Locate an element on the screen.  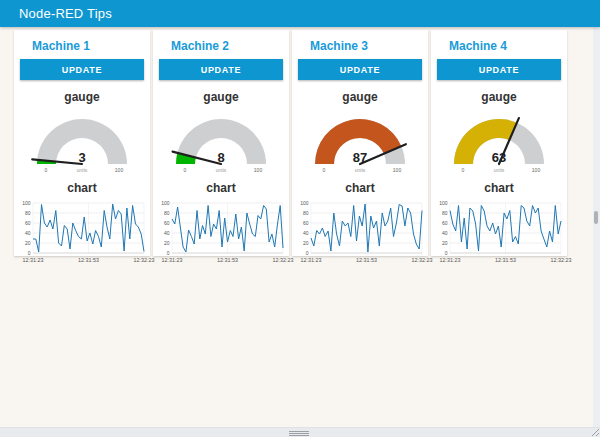
gauge: 8 units 0 100 is located at coordinates (221, 141).